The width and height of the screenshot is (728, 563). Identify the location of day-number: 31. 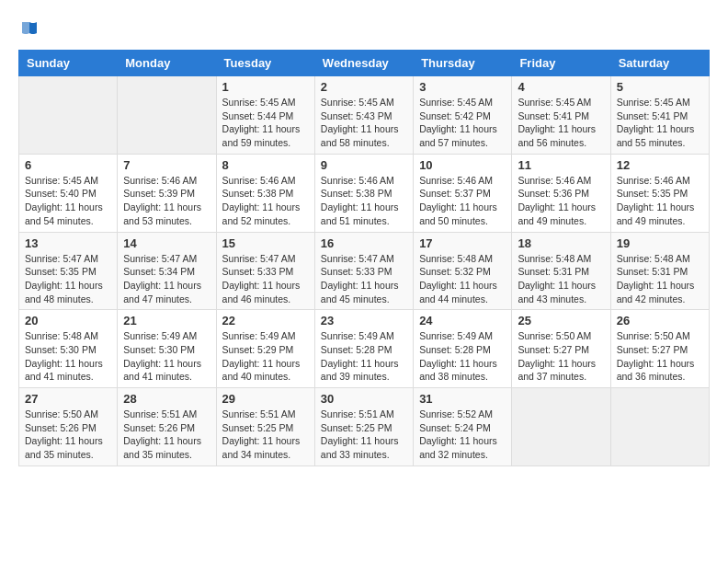
(462, 399).